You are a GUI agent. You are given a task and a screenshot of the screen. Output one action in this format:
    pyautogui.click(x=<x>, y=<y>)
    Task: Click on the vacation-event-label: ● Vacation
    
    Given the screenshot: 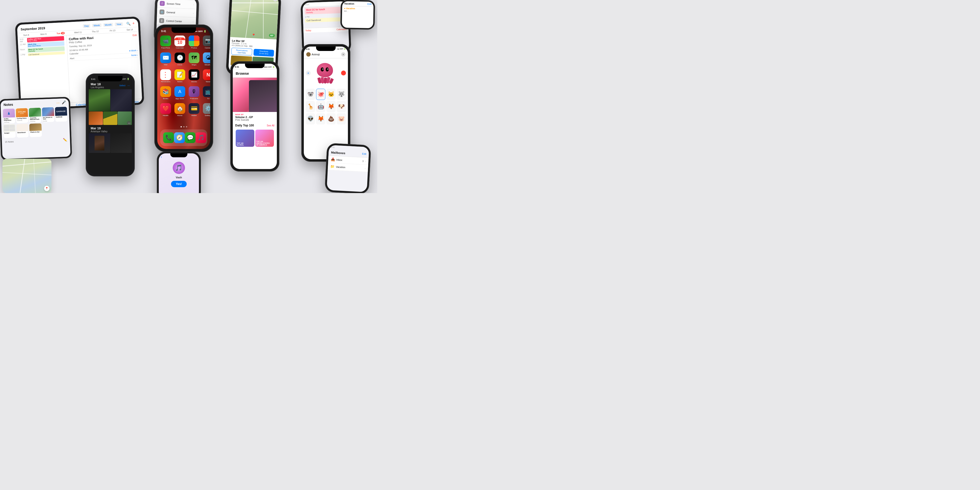 What is the action you would take?
    pyautogui.click(x=358, y=8)
    